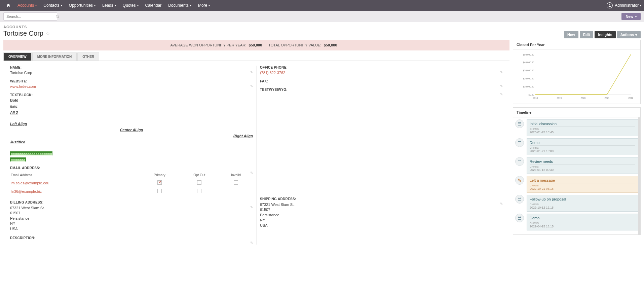 This screenshot has width=644, height=291. Describe the element at coordinates (108, 5) in the screenshot. I see `nav-label: Leads` at that location.